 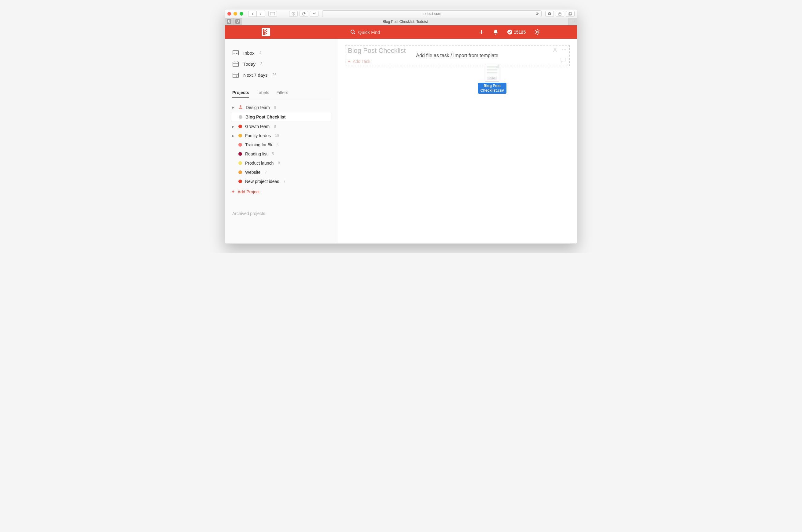 I want to click on todoist-logo, so click(x=266, y=32).